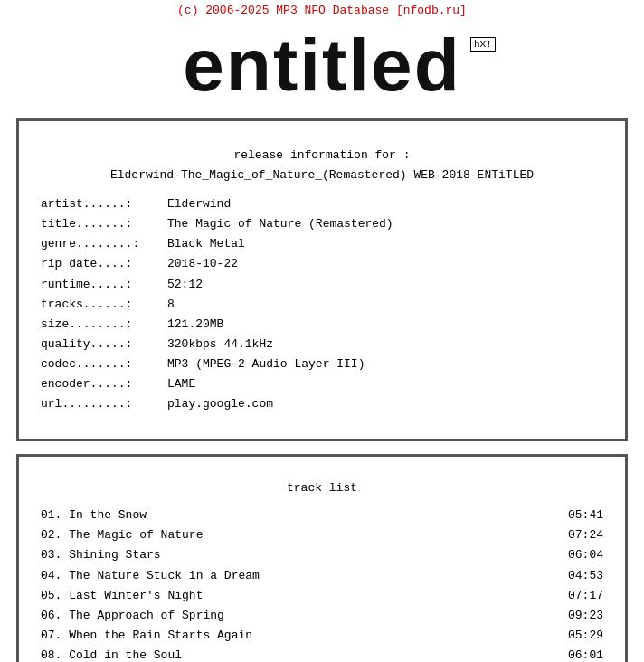  I want to click on release-header-line1: release information for :, so click(322, 156).